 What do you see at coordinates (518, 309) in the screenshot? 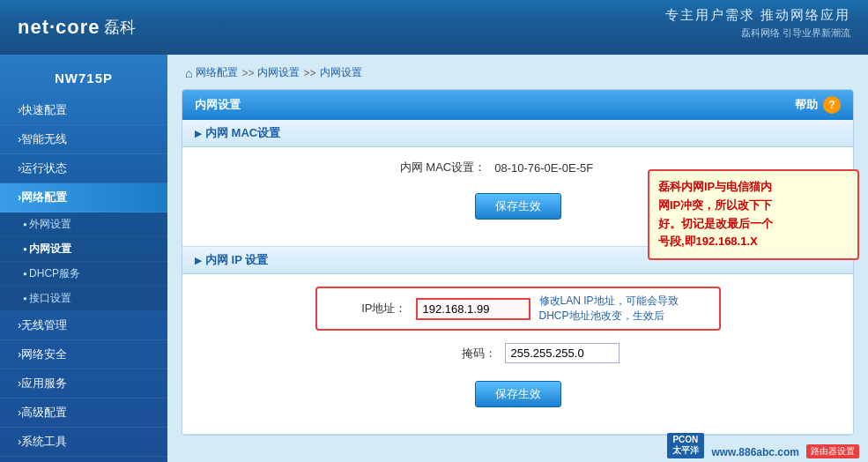
I see `ip-row-wrapper: IP地址： 修改LAN IP地址，可能会导致DHCP地址池改变，生效后` at bounding box center [518, 309].